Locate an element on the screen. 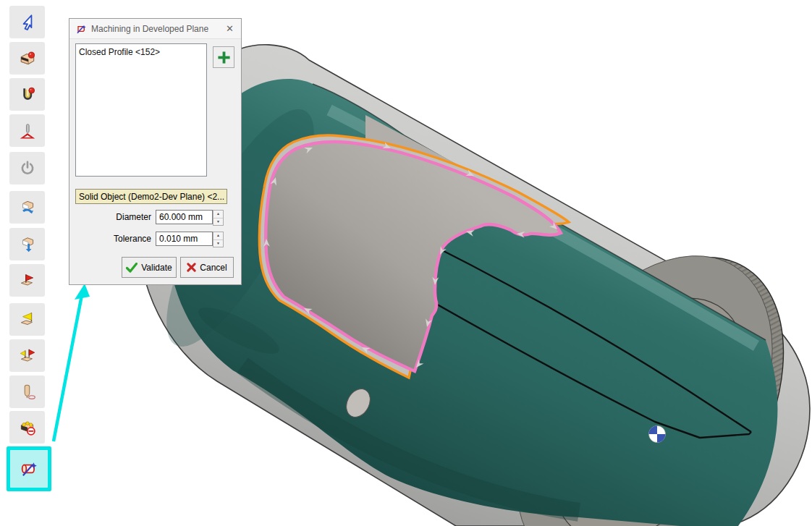 The height and width of the screenshot is (526, 812). dialog-titlebar: Machining in Developed Plane ✕ is located at coordinates (155, 29).